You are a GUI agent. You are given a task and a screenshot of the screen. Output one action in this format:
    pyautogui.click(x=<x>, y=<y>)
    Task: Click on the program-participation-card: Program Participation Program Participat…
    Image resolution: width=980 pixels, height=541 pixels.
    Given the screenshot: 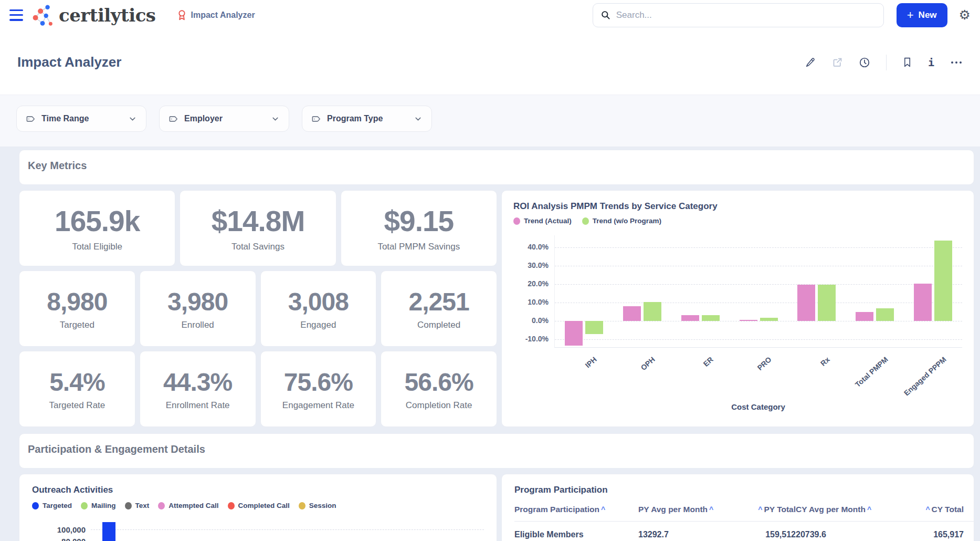 What is the action you would take?
    pyautogui.click(x=738, y=507)
    